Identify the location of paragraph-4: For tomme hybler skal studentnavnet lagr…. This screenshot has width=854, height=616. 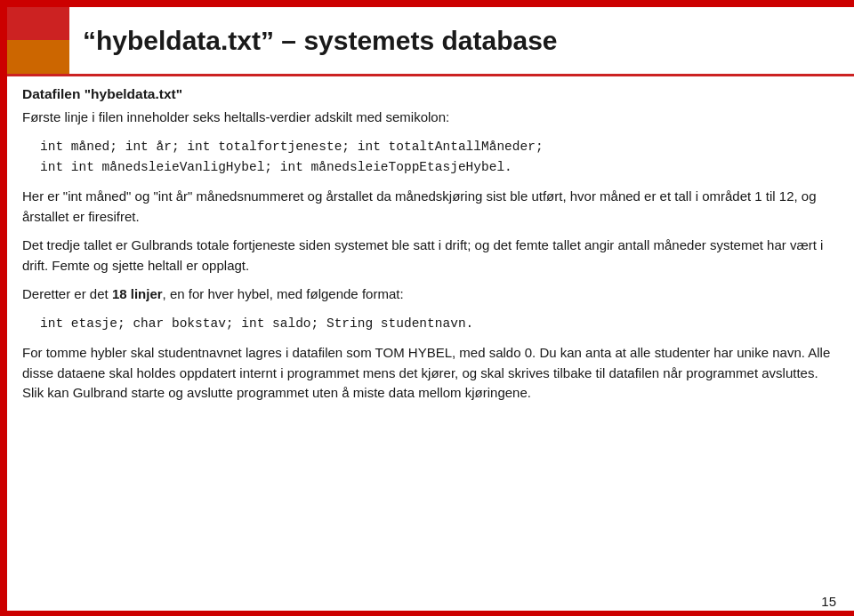
(429, 373).